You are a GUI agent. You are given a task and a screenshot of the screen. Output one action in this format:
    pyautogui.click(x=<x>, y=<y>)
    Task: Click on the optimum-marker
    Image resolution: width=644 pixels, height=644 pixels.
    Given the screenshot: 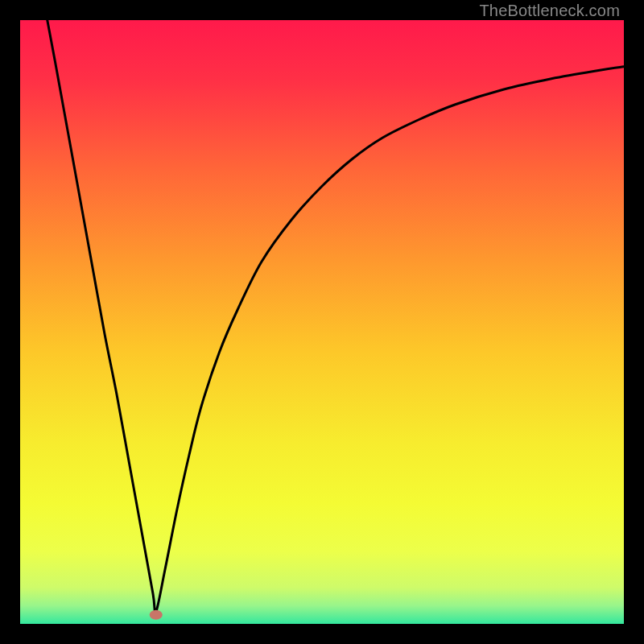 What is the action you would take?
    pyautogui.click(x=156, y=615)
    